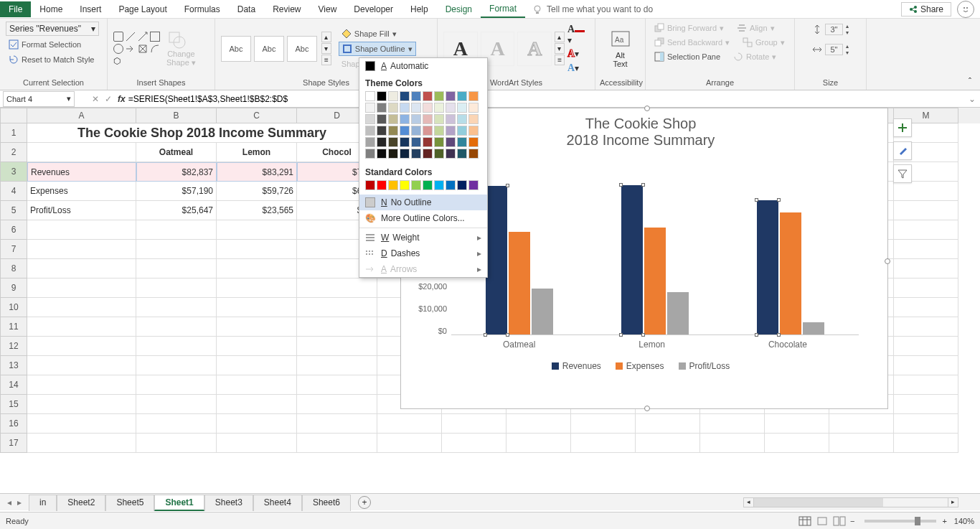 The height and width of the screenshot is (529, 980). What do you see at coordinates (423, 218) in the screenshot?
I see `more-colors-item: 🎨More Outline Colors...` at bounding box center [423, 218].